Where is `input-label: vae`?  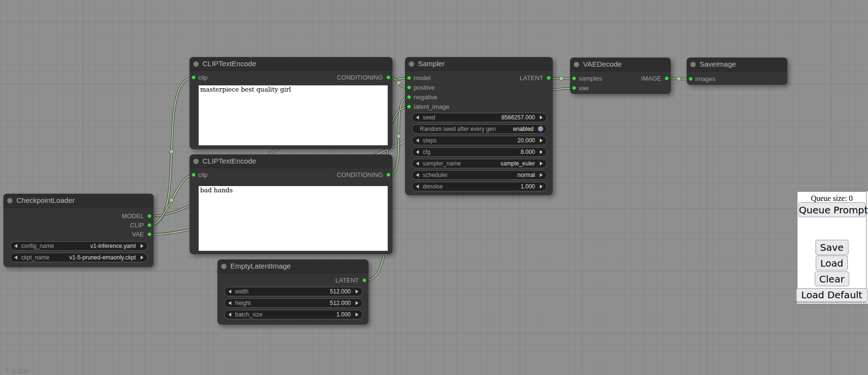 input-label: vae is located at coordinates (583, 88).